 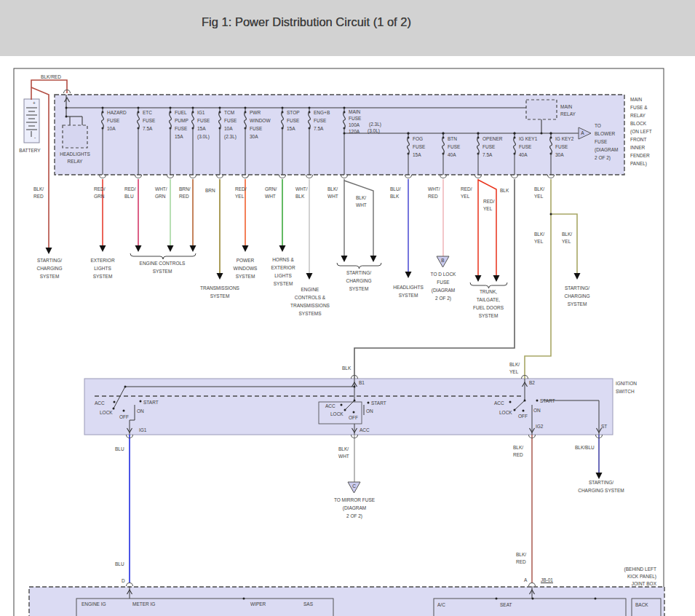 I want to click on etc-fuse-junction, so click(x=138, y=108).